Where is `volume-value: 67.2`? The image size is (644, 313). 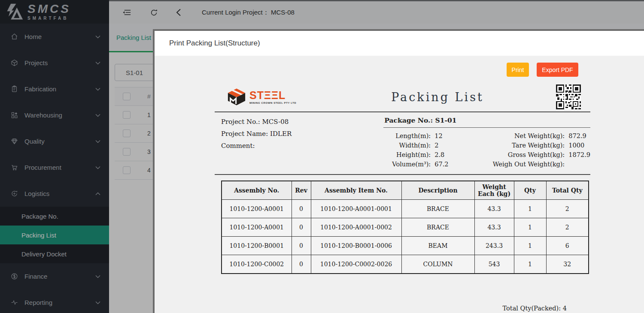
volume-value: 67.2 is located at coordinates (441, 164).